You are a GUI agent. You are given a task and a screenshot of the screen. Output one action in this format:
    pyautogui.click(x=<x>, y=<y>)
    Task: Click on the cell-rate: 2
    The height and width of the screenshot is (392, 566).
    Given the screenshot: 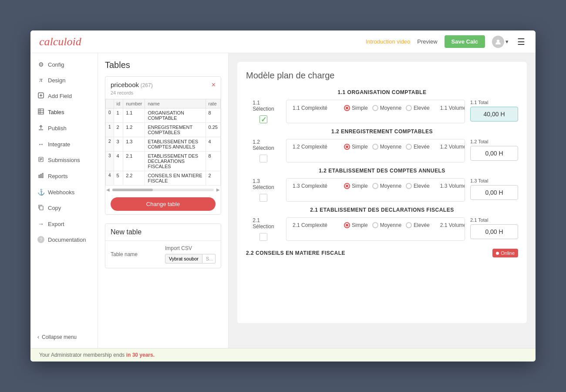 What is the action you would take?
    pyautogui.click(x=213, y=179)
    